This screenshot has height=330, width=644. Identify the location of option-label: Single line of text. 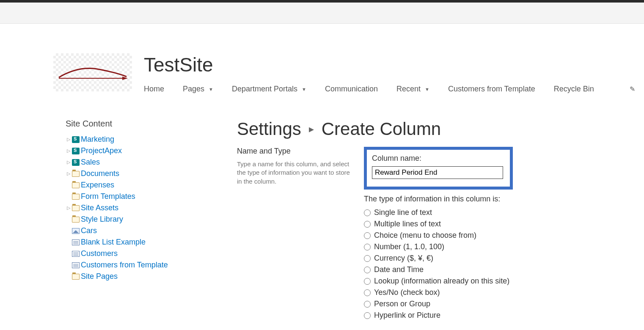
(403, 212).